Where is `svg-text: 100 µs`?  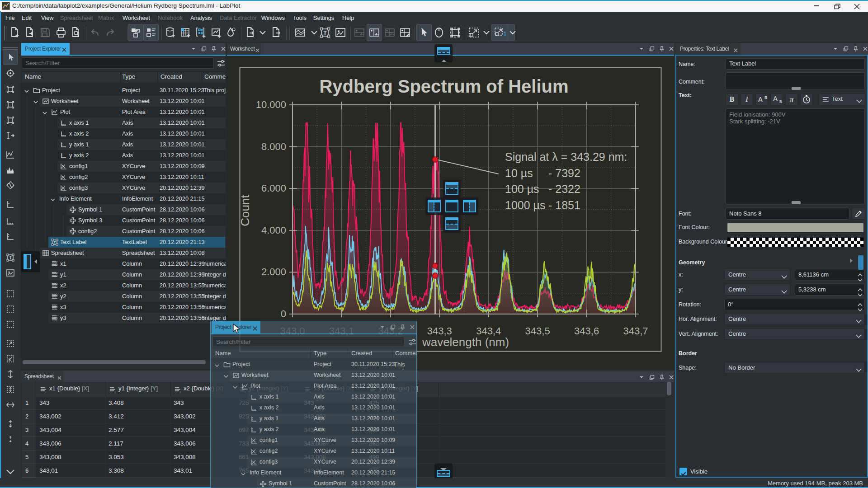
svg-text: 100 µs is located at coordinates (522, 189).